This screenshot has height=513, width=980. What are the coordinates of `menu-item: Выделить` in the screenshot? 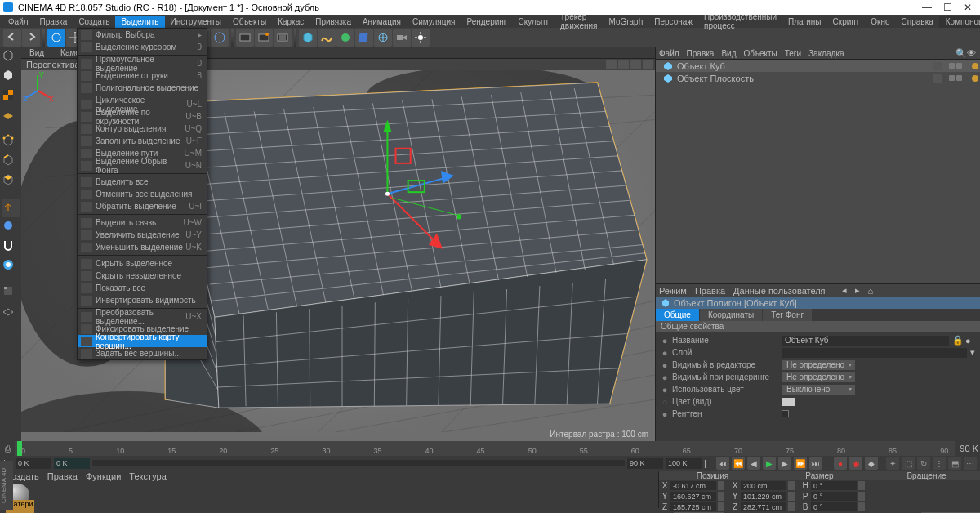 It's located at (140, 21).